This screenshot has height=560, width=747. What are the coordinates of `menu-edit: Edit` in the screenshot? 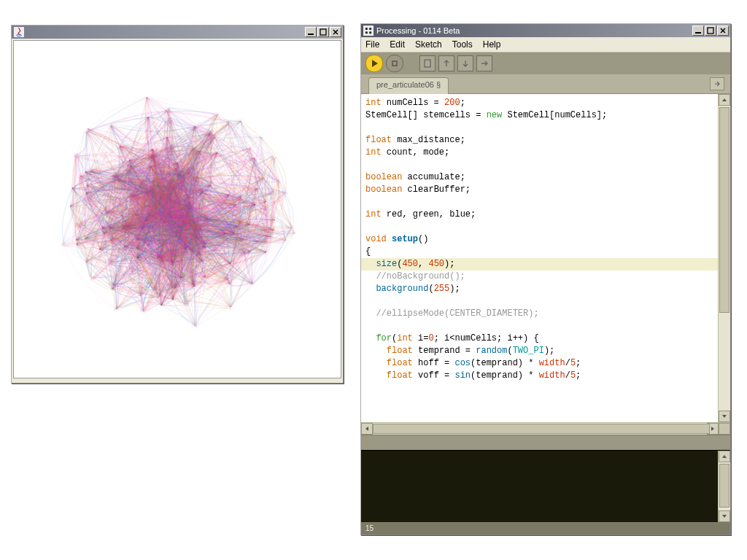 It's located at (397, 44).